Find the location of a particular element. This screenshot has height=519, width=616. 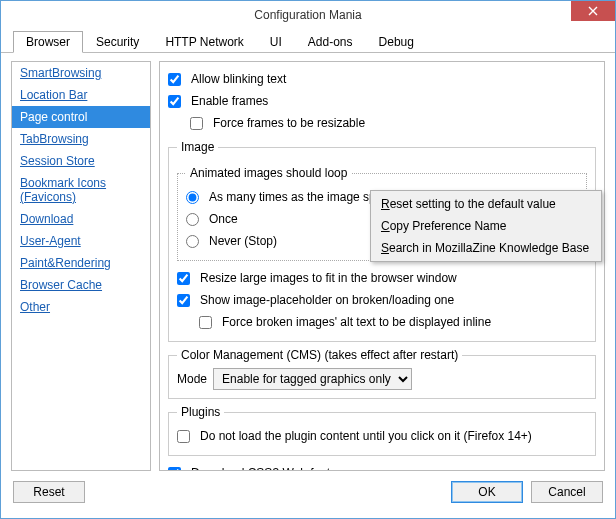

context-menu: Reset setting to the default value Copy … is located at coordinates (486, 226).